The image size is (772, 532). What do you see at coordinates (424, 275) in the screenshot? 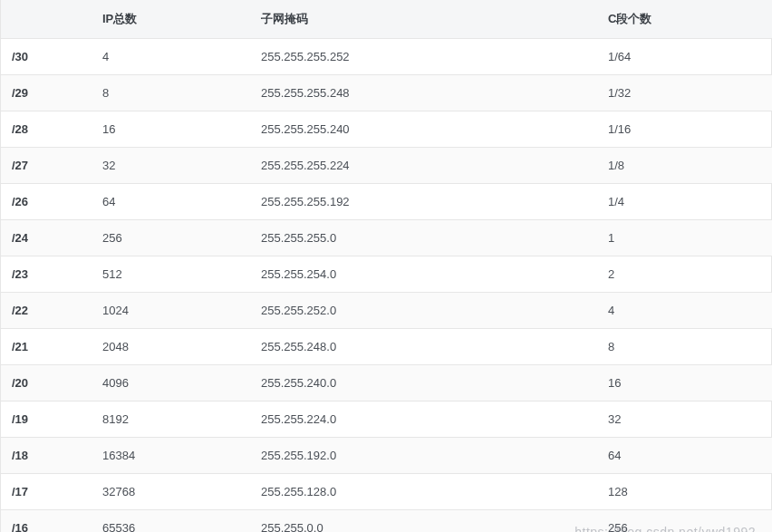
I see `cell-subnet: 255.255.254.0` at bounding box center [424, 275].